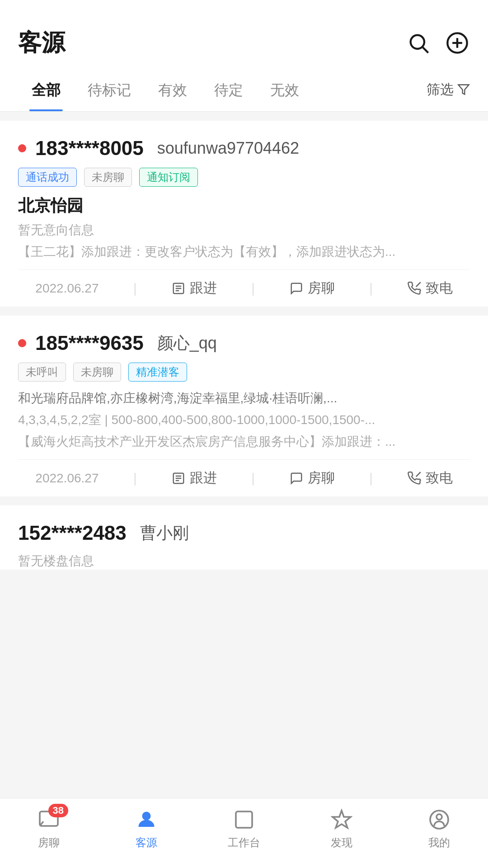 The height and width of the screenshot is (868, 488). Describe the element at coordinates (244, 288) in the screenshot. I see `card-actions-1: 2022.06.27 | 跟进 | 房聊 |` at that location.